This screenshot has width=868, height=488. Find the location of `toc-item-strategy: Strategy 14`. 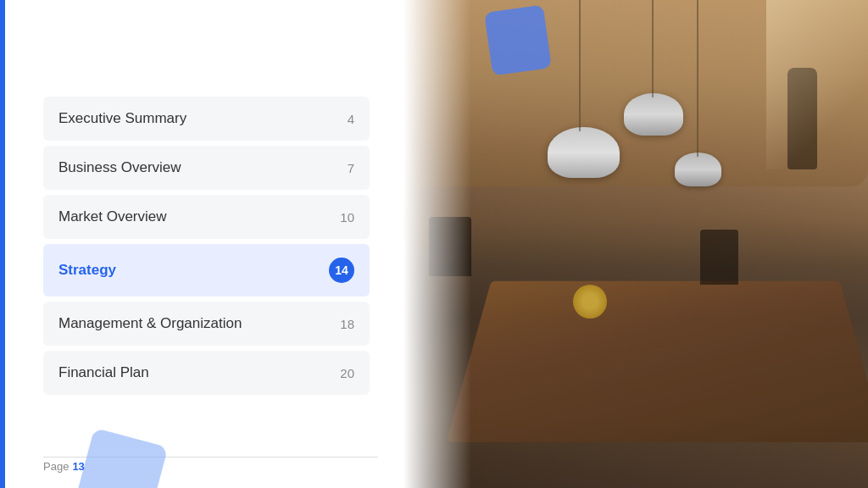

toc-item-strategy: Strategy 14 is located at coordinates (207, 270).